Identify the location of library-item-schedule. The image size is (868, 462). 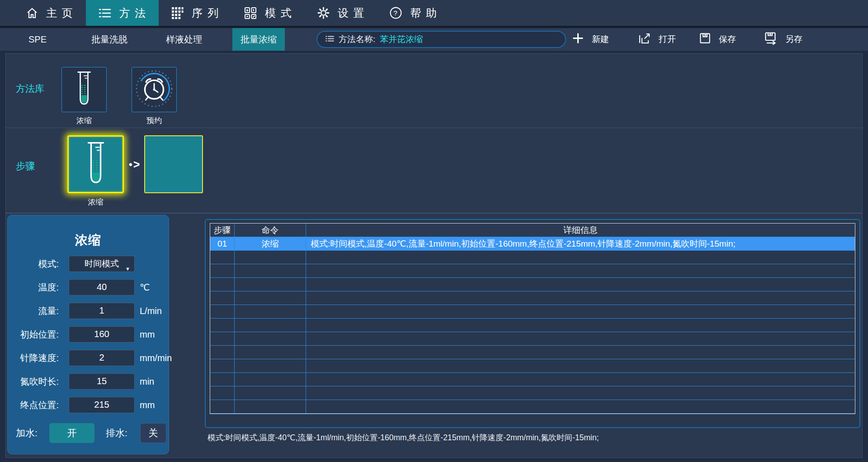
(154, 90).